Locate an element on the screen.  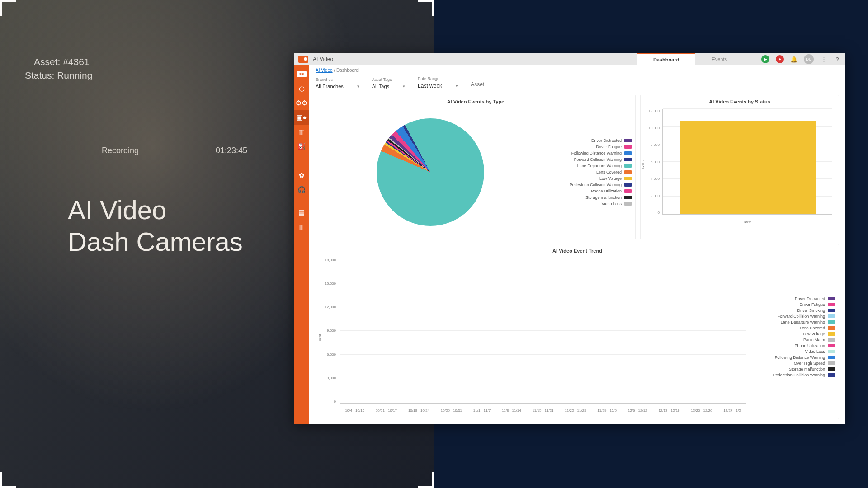
asset-input is located at coordinates (498, 85).